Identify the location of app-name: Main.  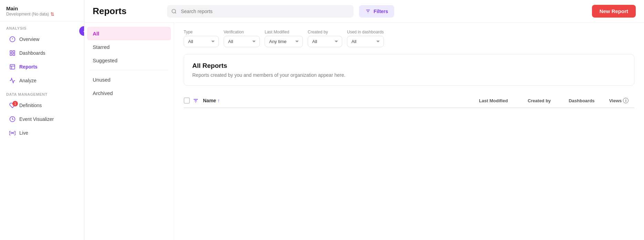
(42, 8).